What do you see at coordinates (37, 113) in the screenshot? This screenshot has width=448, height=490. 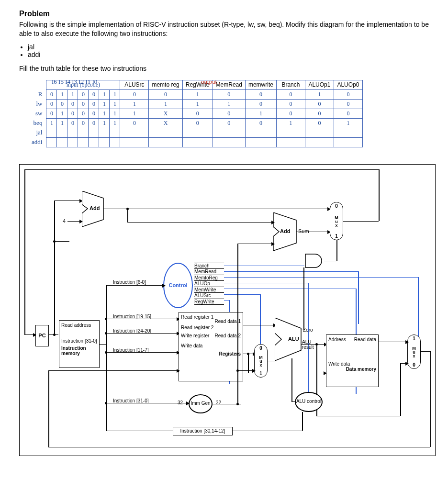 I see `row-name: sw` at bounding box center [37, 113].